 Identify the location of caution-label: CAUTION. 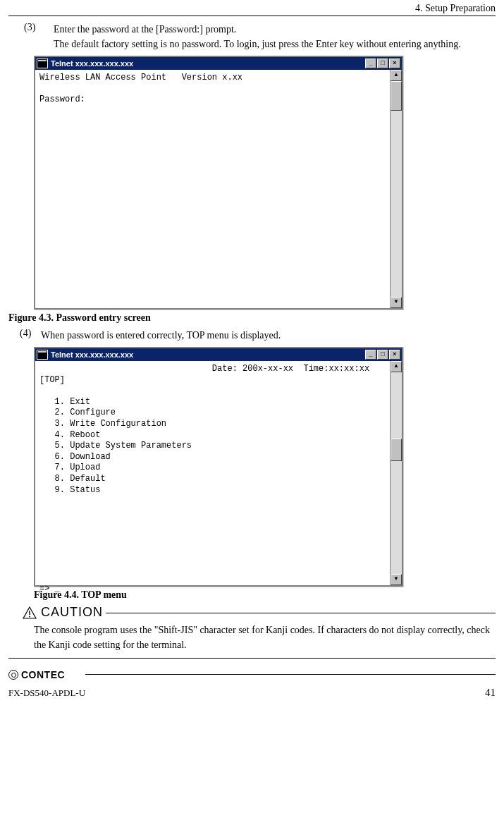
(72, 612).